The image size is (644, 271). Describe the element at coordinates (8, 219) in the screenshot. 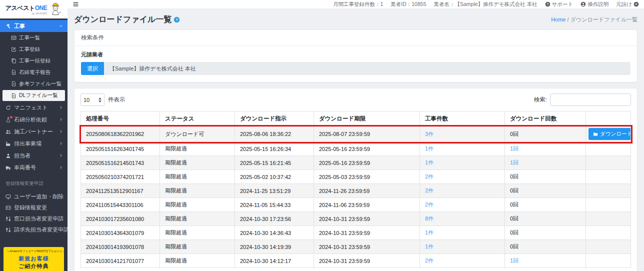

I see `swap-icon` at that location.